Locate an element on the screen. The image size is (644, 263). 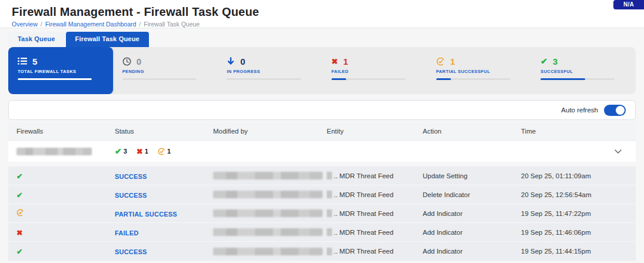
stat-label: PARTIAL SUCCESSFUL is located at coordinates (479, 72).